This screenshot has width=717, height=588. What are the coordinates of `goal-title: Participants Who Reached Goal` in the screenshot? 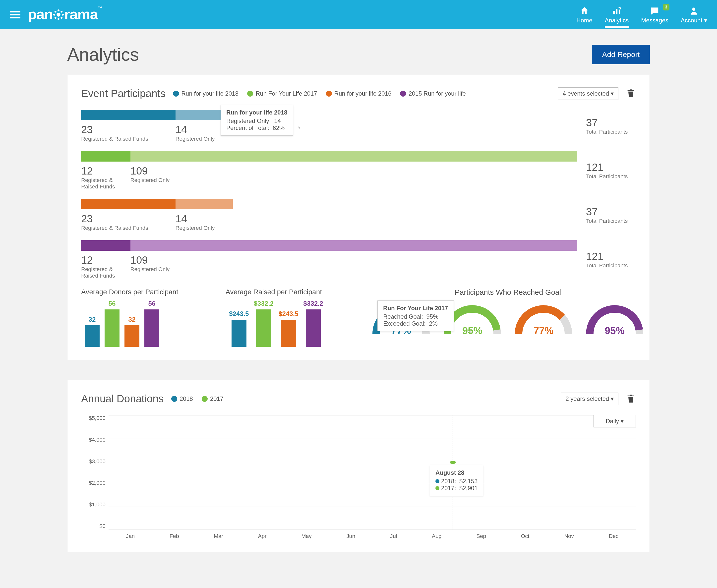 It's located at (508, 292).